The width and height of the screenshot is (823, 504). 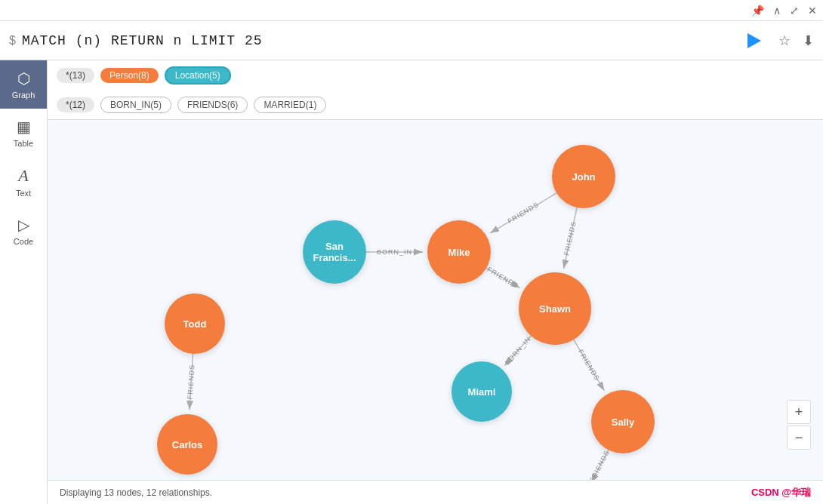 I want to click on node-john: John, so click(x=584, y=177).